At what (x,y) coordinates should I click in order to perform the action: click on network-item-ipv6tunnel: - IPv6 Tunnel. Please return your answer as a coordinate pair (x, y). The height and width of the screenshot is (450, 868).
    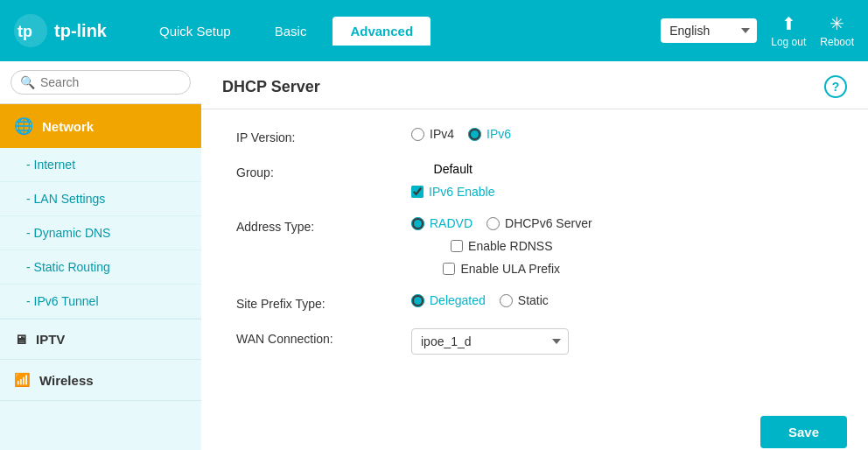
    Looking at the image, I should click on (101, 301).